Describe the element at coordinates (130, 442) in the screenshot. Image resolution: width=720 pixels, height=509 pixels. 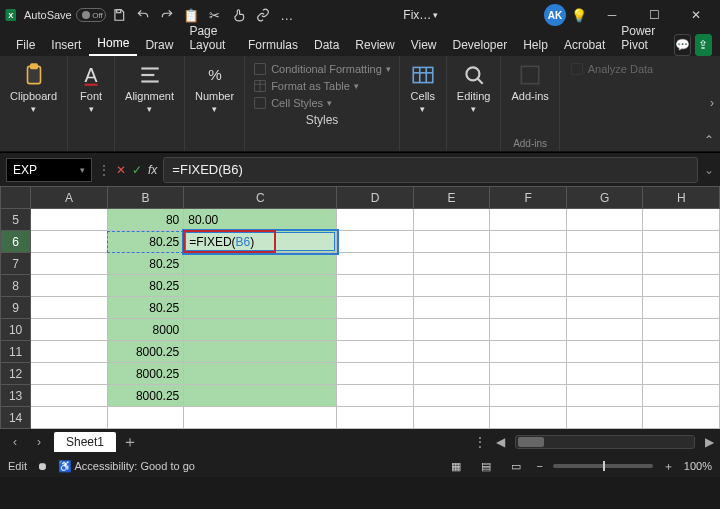
I see `add-sheet-button: ＋` at that location.